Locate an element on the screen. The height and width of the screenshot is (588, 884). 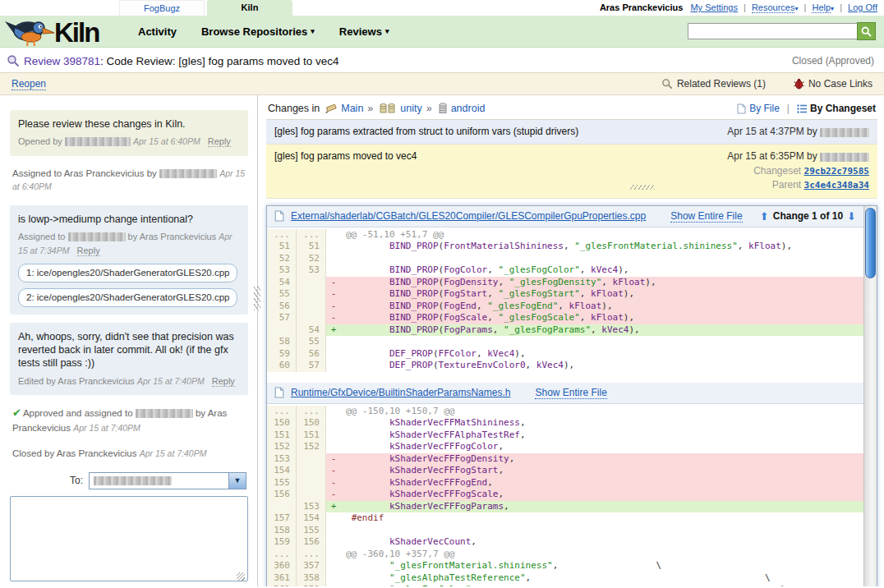
code-line: BIND_PROP(FogEnd, "_glesFogEnd", kFloat)… is located at coordinates (602, 307).